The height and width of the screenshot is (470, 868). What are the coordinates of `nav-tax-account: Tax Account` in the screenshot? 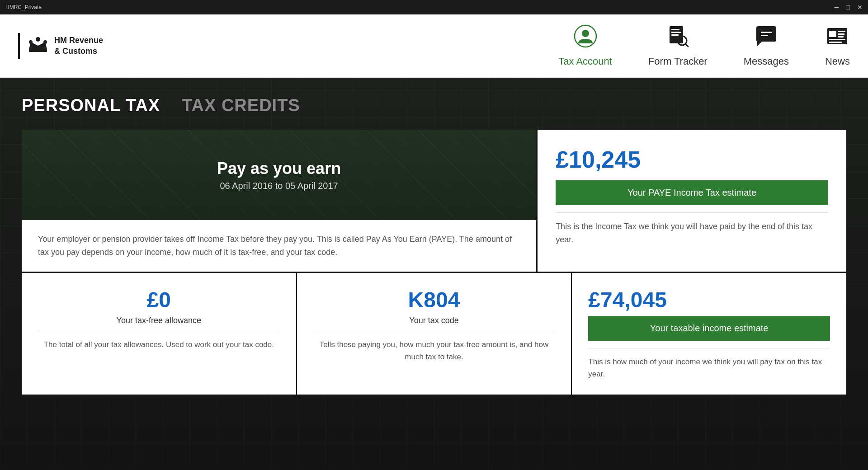 It's located at (585, 46).